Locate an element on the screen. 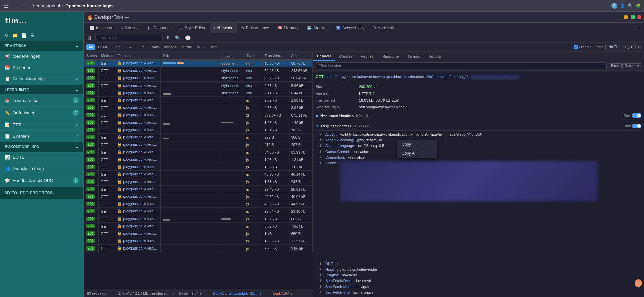 Image resolution: width=644 pixels, height=297 pixels. network-settings-button: ⚙ is located at coordinates (640, 47).